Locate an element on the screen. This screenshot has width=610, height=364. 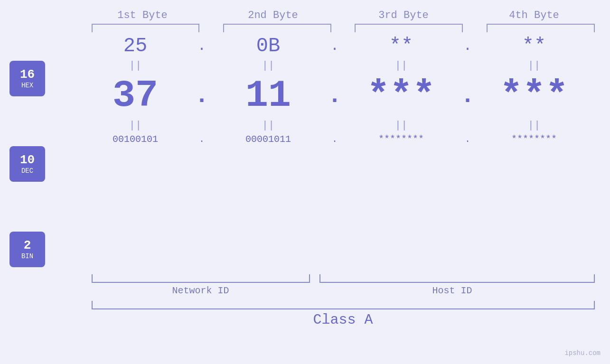
eq-2: || is located at coordinates (268, 65).